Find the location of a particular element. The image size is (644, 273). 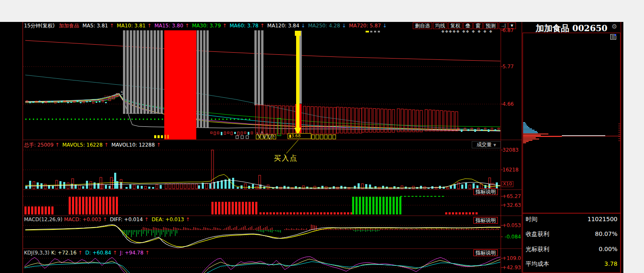

ma-item-value: 4.28 is located at coordinates (335, 26).